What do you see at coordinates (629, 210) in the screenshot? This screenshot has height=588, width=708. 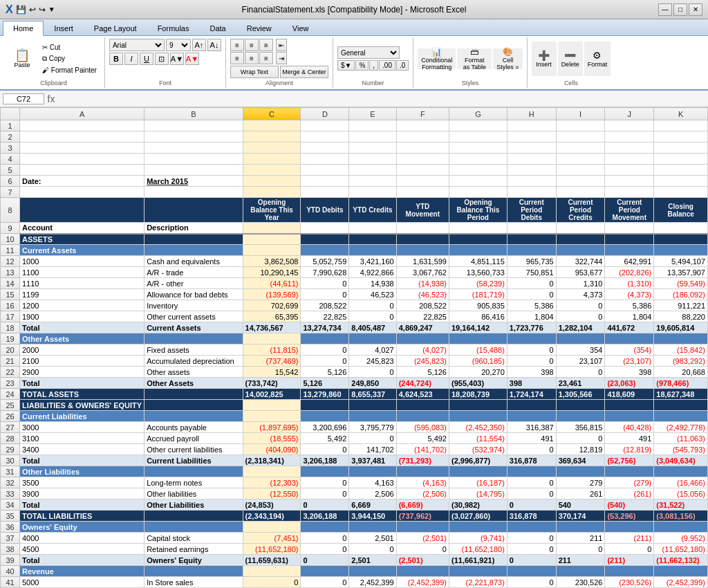 I see `table-cell: Current Period Movement` at bounding box center [629, 210].